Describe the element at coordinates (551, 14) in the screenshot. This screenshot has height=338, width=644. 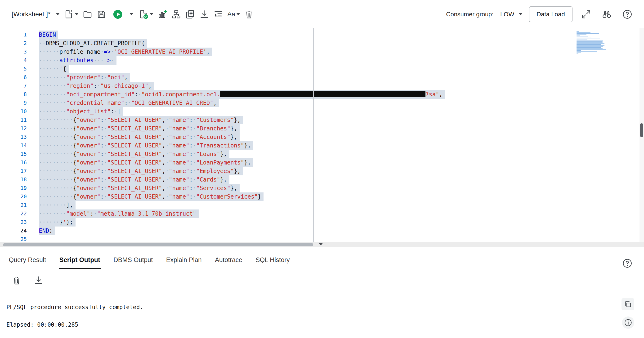
I see `data-load-button: Data Load` at that location.